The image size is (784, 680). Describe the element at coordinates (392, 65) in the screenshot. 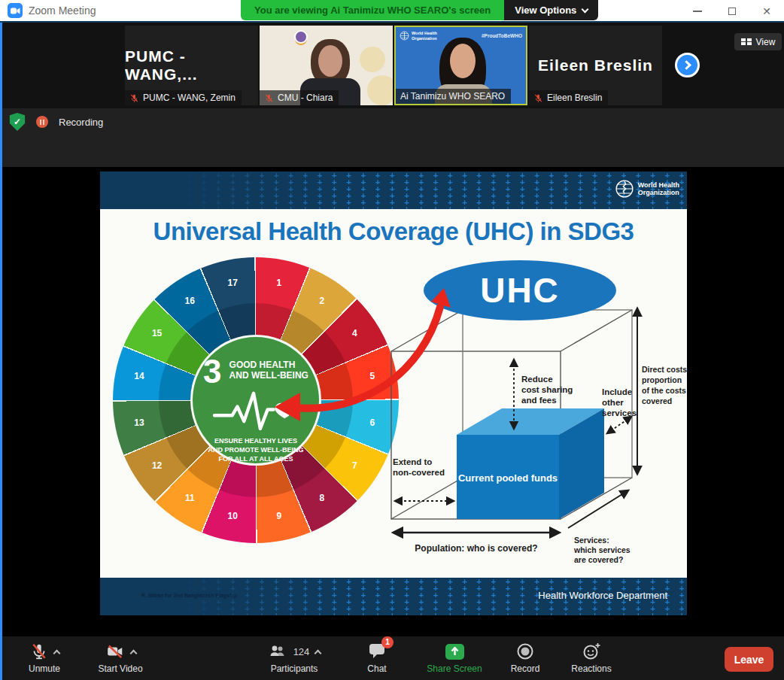

I see `video-strip: PUMC - WANG,... PUMC - WANG, Zemin CMU -…` at that location.